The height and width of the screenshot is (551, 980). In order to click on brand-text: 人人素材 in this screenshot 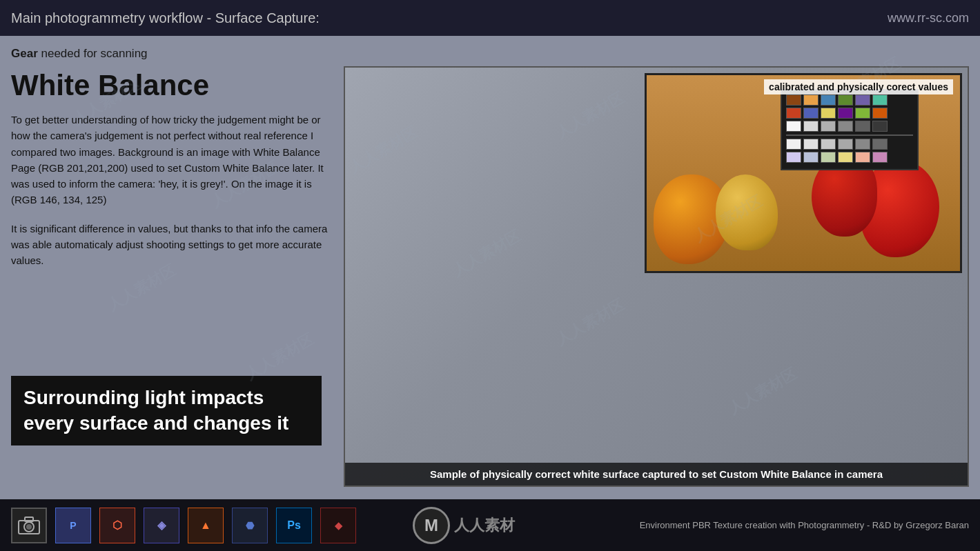, I will do `click(484, 525)`.